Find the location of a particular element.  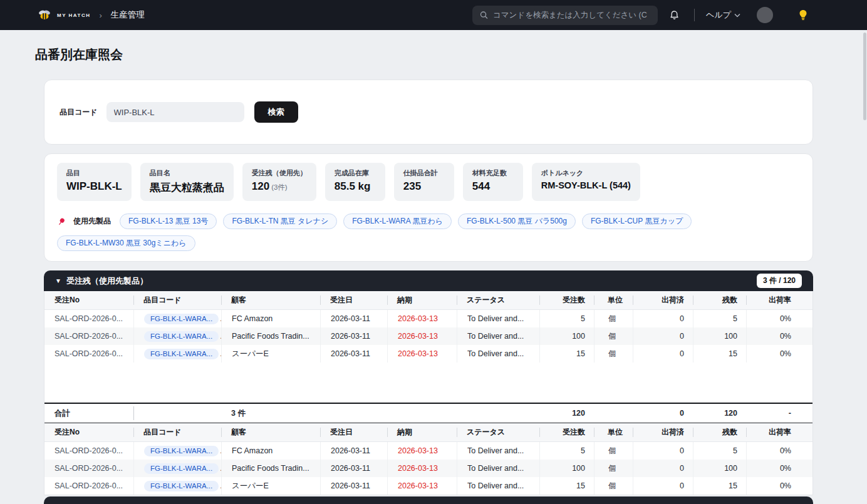

help-label: ヘルプ is located at coordinates (719, 15).